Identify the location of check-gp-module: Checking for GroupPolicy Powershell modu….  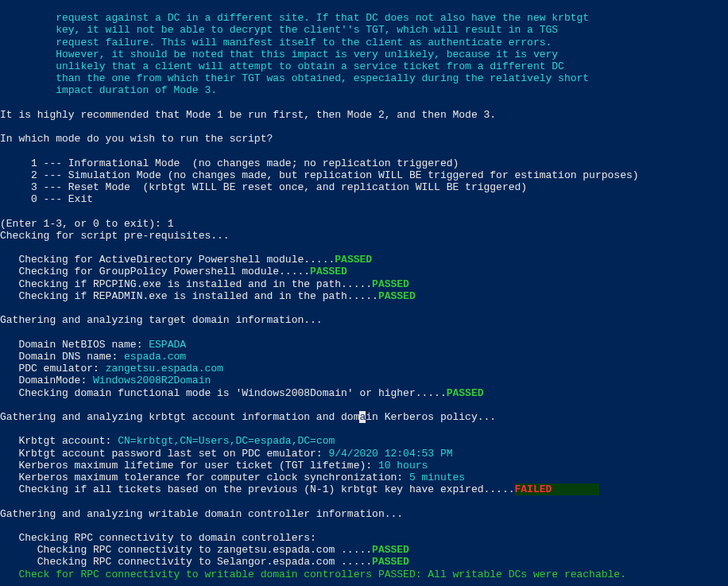
(155, 272).